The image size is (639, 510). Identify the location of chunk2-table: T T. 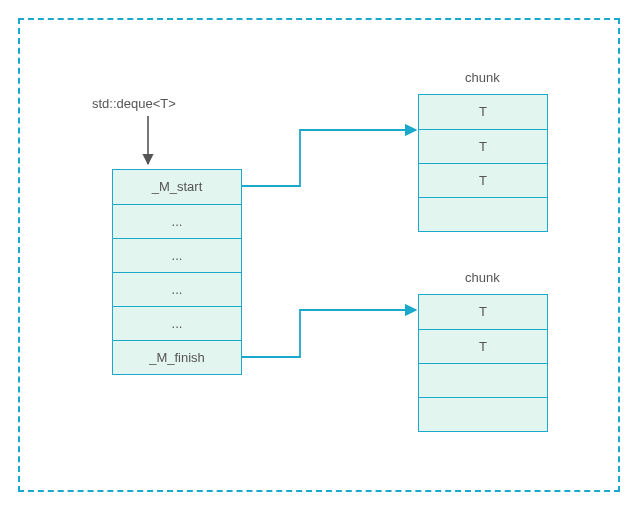
(483, 363).